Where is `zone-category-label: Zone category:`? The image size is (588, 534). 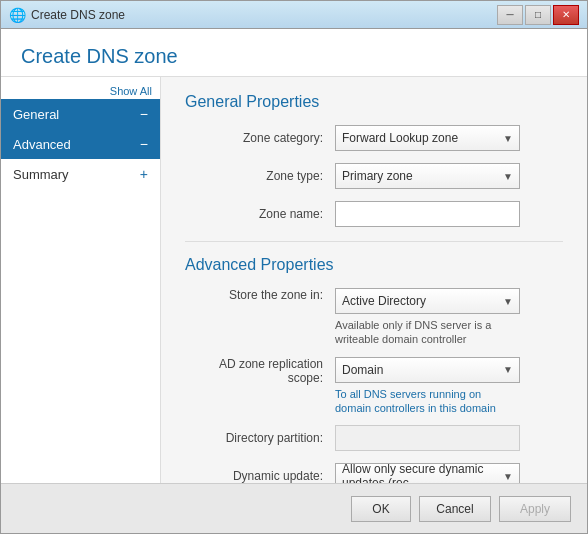
zone-category-label: Zone category: is located at coordinates (260, 138).